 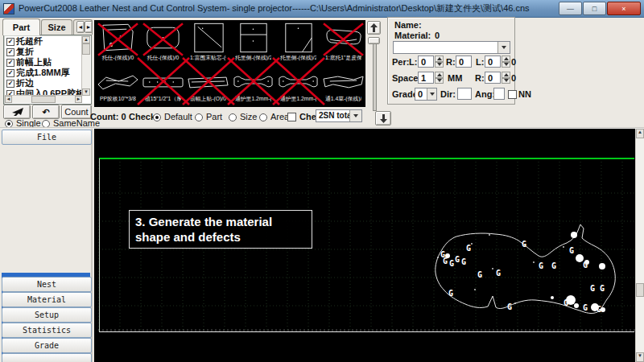 I want to click on minimize-button: —, so click(x=570, y=8).